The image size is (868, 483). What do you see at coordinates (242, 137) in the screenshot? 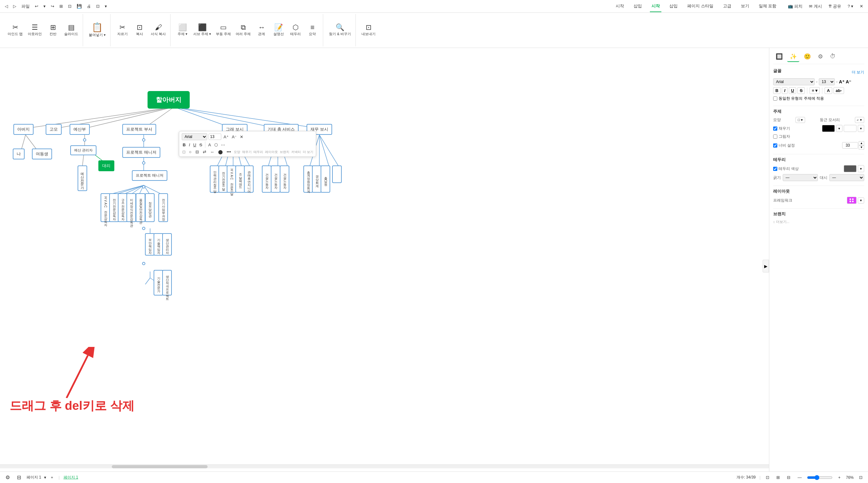
I see `ft-close-btn: ✕` at bounding box center [242, 137].